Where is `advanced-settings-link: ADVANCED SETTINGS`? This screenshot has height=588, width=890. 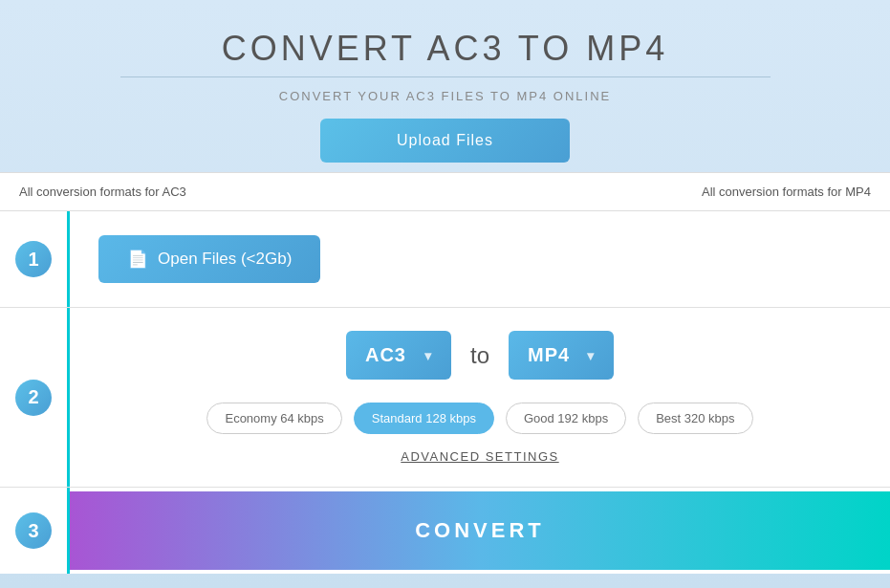
advanced-settings-link: ADVANCED SETTINGS is located at coordinates (480, 457).